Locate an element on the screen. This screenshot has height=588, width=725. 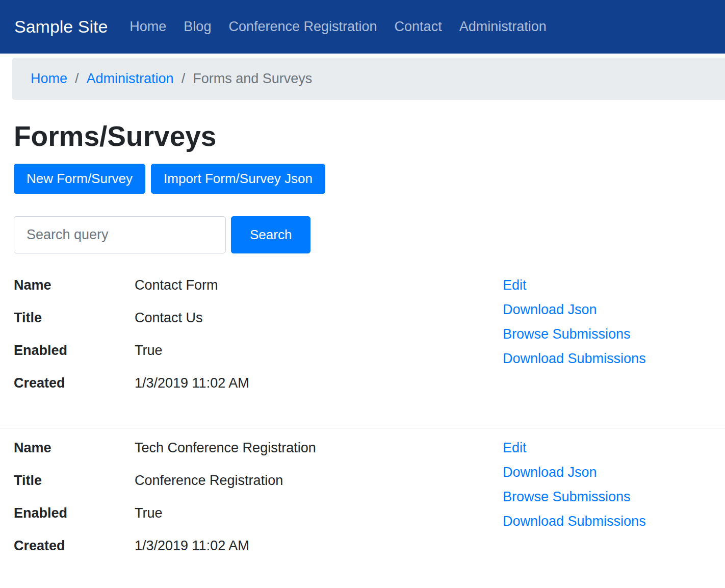
record-fields: Name Contact Form Title Contact Us Enabl… is located at coordinates (258, 342).